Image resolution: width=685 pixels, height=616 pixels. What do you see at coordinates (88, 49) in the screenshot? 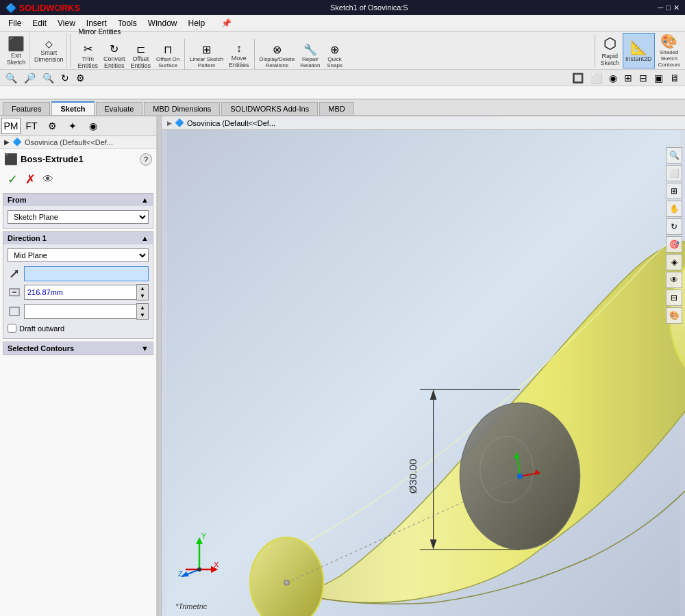
I see `trim-icon: ✂` at bounding box center [88, 49].